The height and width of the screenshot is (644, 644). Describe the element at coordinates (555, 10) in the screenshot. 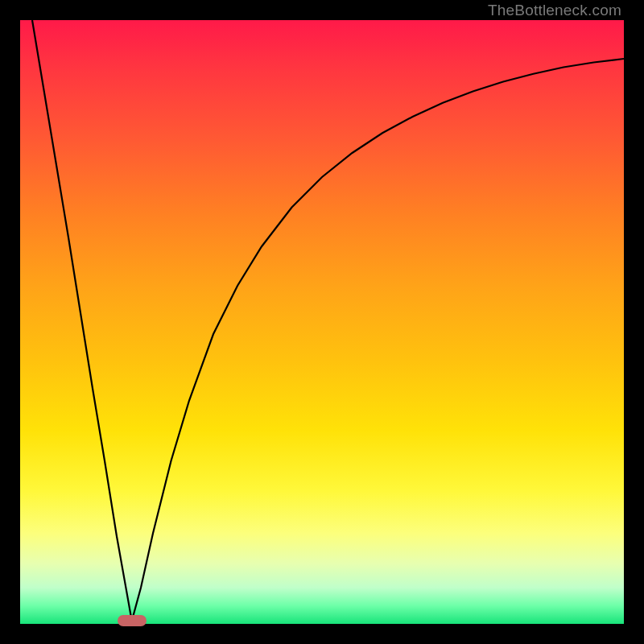

I see `watermark-text: TheBottleneck.com` at that location.